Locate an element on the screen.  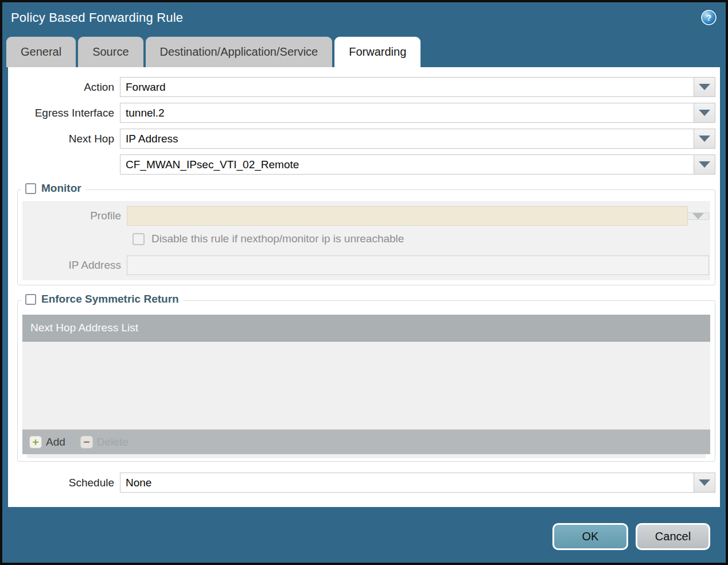
next-hop-address-row is located at coordinates (361, 164).